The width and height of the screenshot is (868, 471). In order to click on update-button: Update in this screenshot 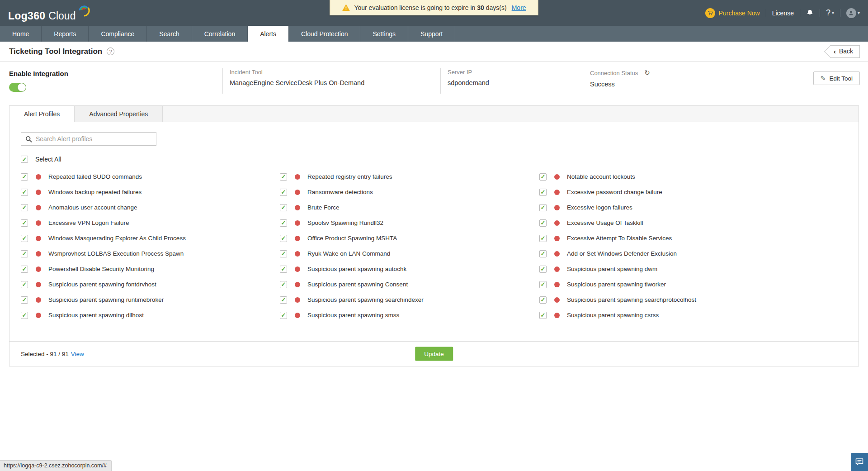, I will do `click(434, 354)`.